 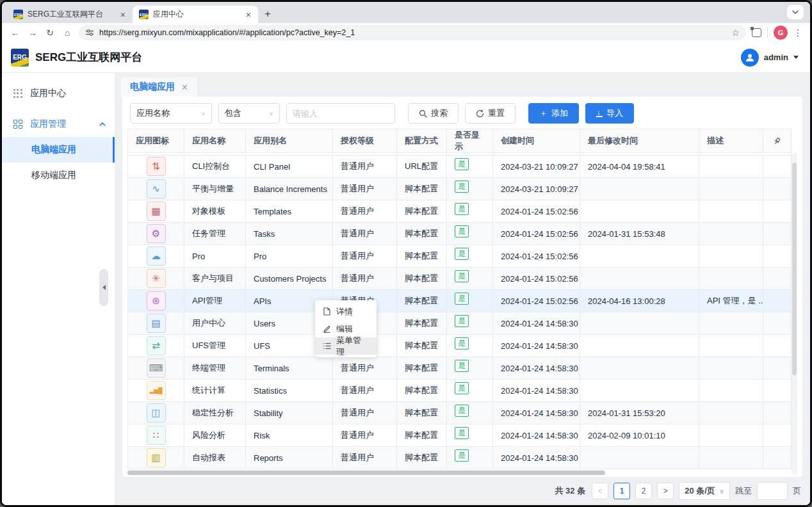 I want to click on page-button-1: 1, so click(x=622, y=491).